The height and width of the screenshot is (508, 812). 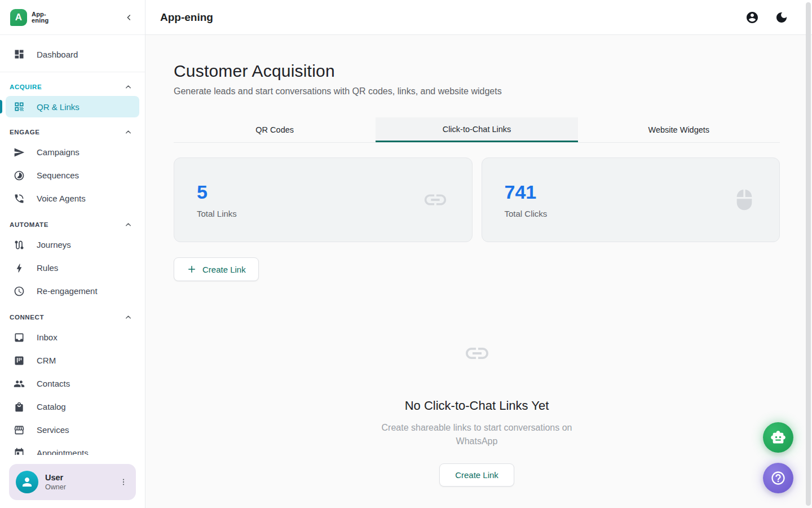 I want to click on sidebar-collapse-button, so click(x=129, y=17).